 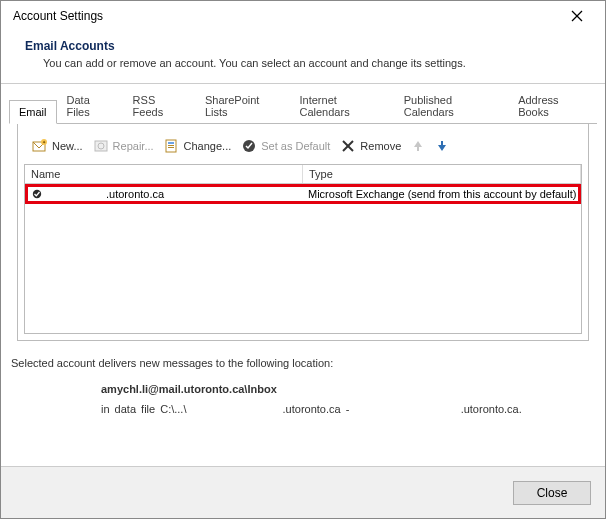 What do you see at coordinates (303, 174) in the screenshot?
I see `list-header: Name Type` at bounding box center [303, 174].